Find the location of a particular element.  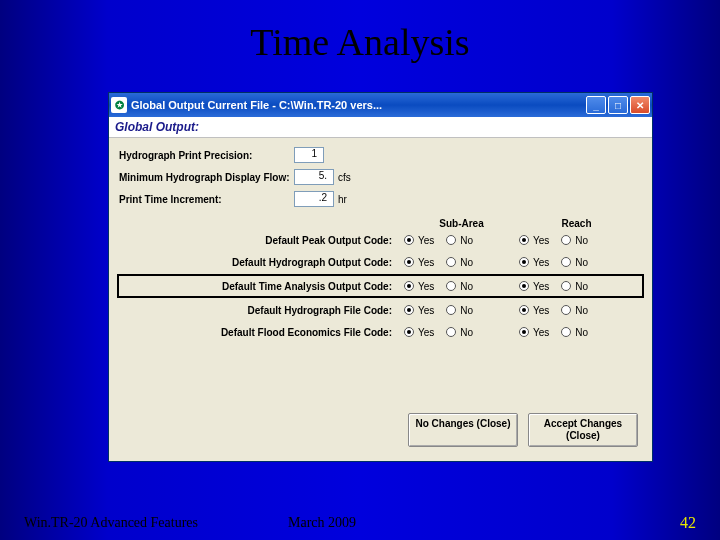

option-label: Default Flood Economics File Code: is located at coordinates (262, 332).